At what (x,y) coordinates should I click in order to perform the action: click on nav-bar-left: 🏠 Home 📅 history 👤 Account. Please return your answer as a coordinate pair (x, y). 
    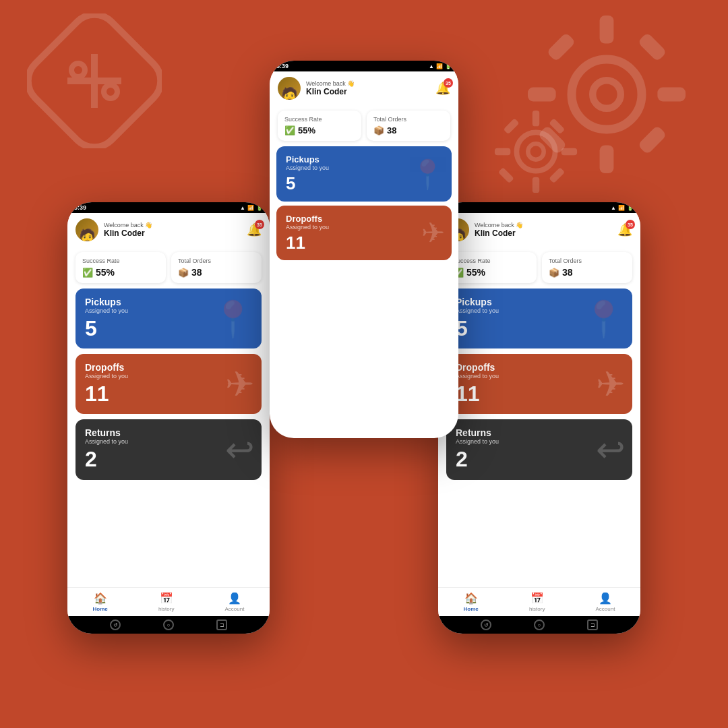
    Looking at the image, I should click on (169, 601).